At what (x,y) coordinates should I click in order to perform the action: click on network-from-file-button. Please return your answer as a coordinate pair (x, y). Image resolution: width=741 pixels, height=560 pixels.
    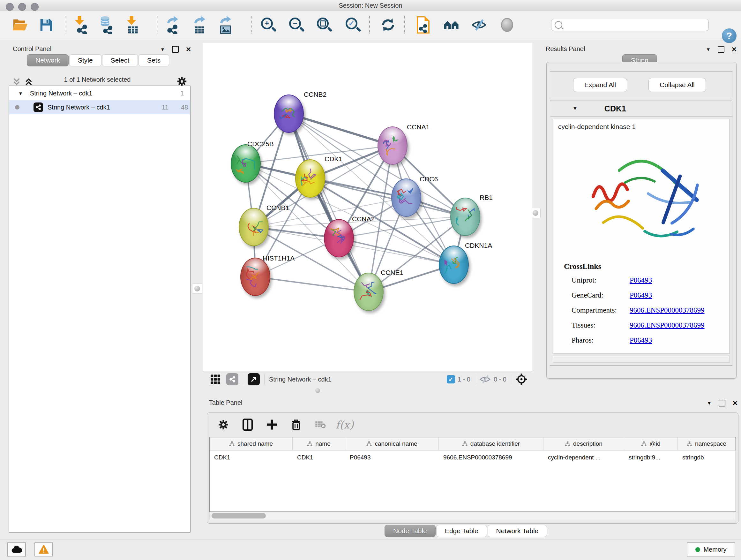
    Looking at the image, I should click on (423, 25).